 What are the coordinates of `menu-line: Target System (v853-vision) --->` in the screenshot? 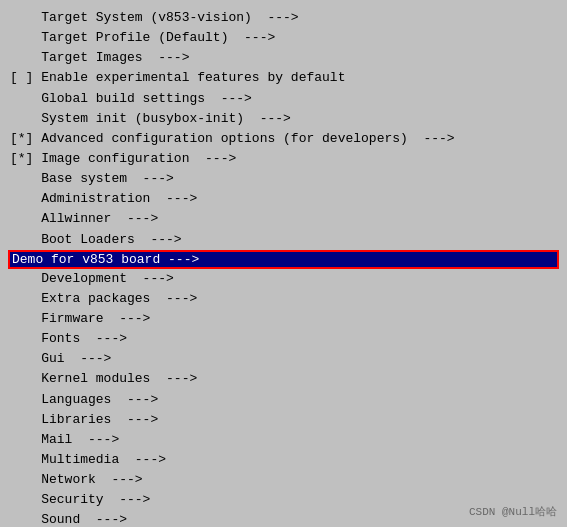 It's located at (284, 18).